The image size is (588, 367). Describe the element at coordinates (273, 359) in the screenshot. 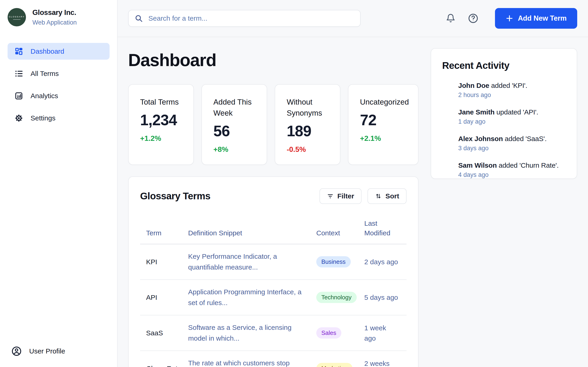

I see `table-row: Churn Rate The rate at which customers s…` at that location.